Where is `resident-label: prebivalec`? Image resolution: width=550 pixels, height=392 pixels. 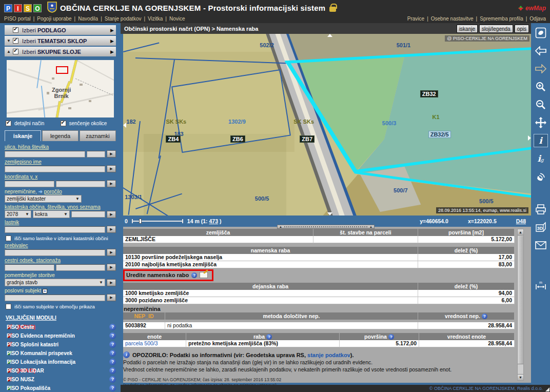
resident-label: prebivalec is located at coordinates (61, 245).